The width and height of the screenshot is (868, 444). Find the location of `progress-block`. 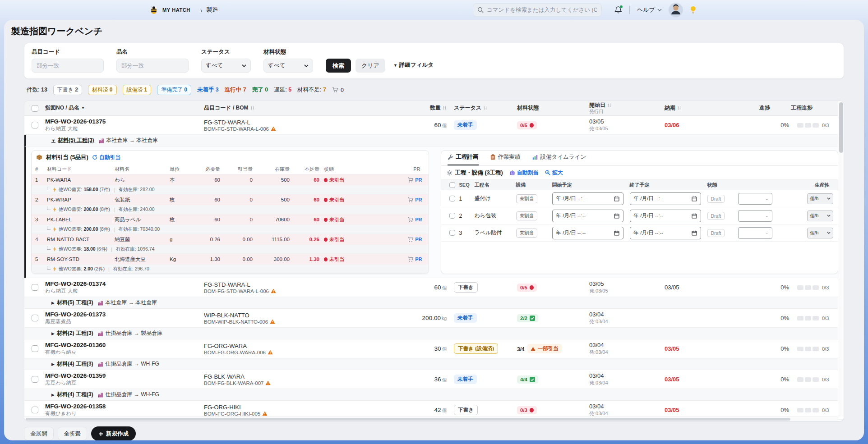

progress-block is located at coordinates (800, 410).